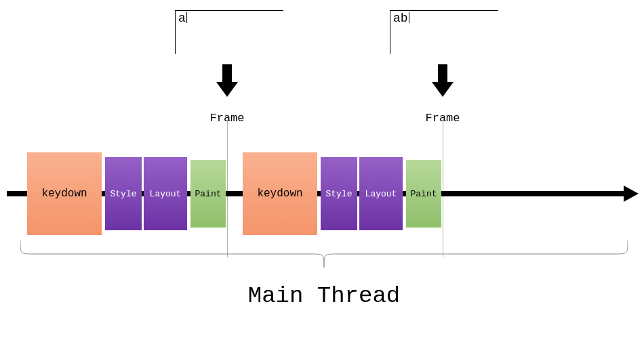 The width and height of the screenshot is (644, 344). I want to click on task-paint-1: Paint, so click(208, 194).